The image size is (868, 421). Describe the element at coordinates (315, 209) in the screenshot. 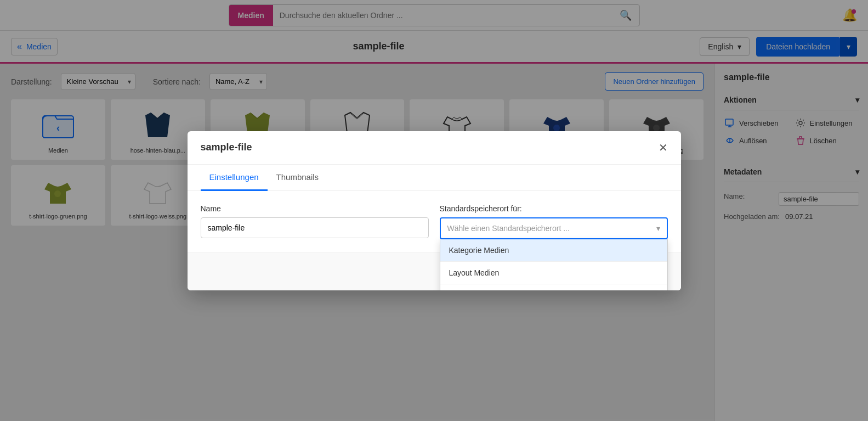

I see `name-label: Name` at that location.